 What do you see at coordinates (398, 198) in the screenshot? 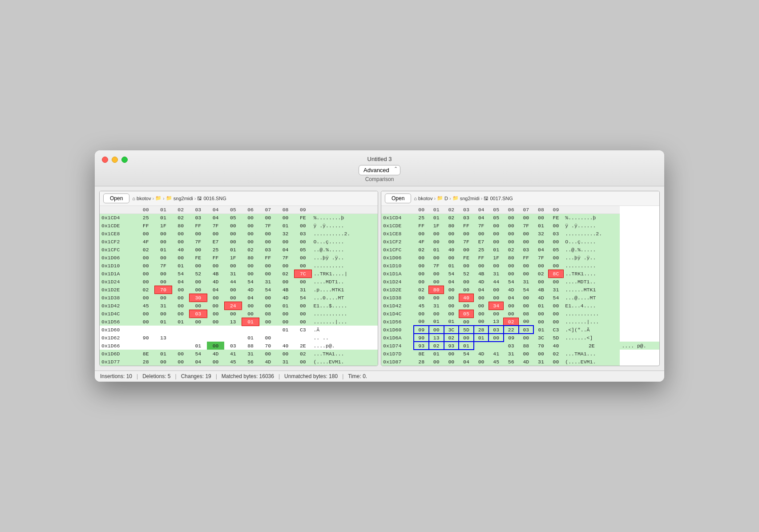
I see `right-open-button: Open` at bounding box center [398, 198].